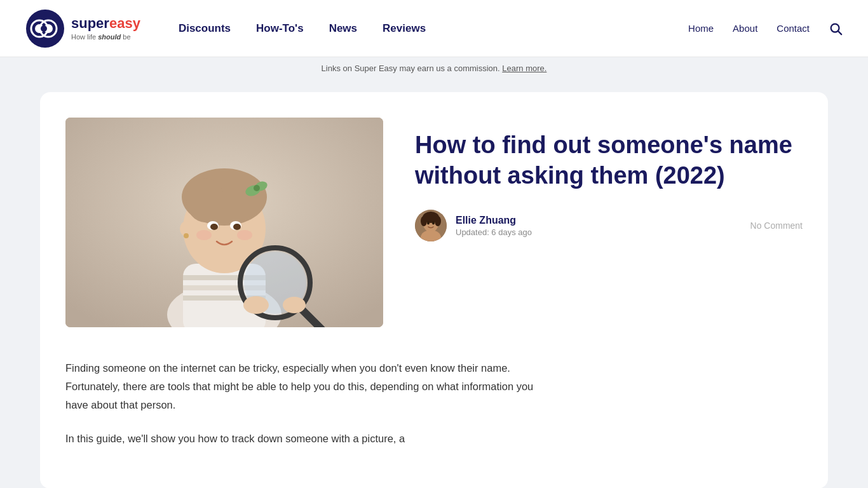  I want to click on notice-text: Links on Super Easy may earn us a commis…, so click(410, 69).